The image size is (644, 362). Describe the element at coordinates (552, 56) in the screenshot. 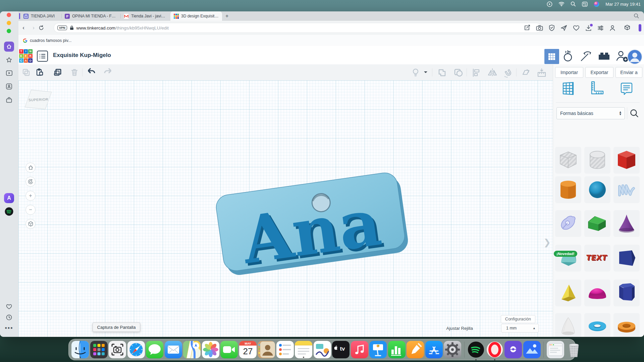

I see `tile-view-button` at that location.